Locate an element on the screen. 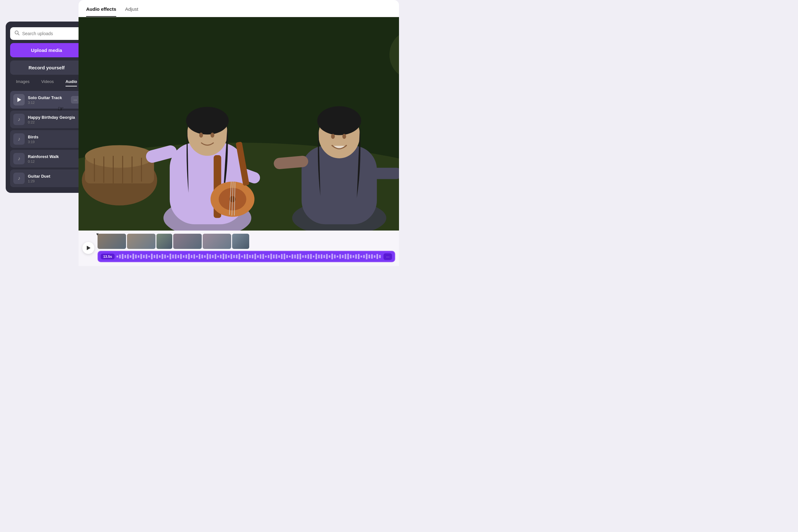 Image resolution: width=798 pixels, height=532 pixels. audio-duration: 3:19 is located at coordinates (54, 142).